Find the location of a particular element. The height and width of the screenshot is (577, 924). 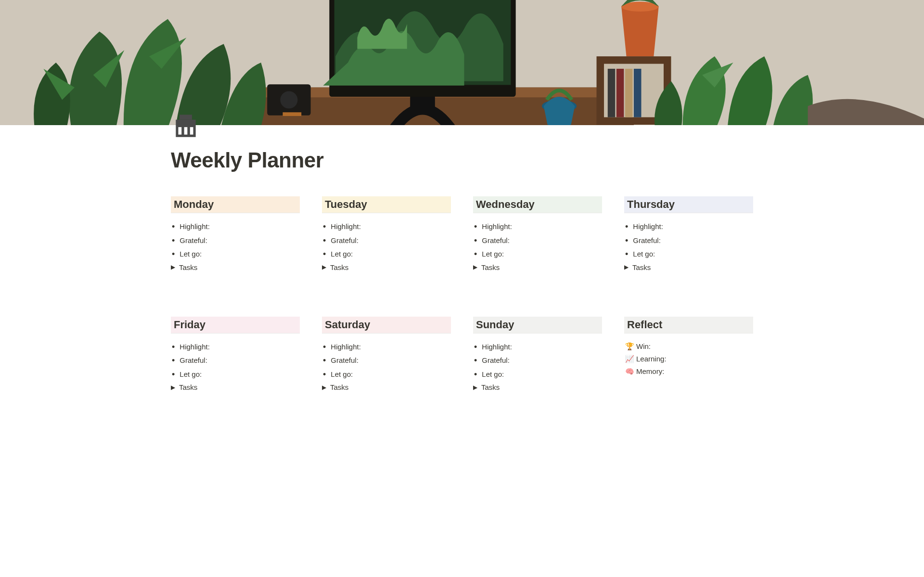

tuesday-tasks-toggle: ▶ Tasks is located at coordinates (386, 268).